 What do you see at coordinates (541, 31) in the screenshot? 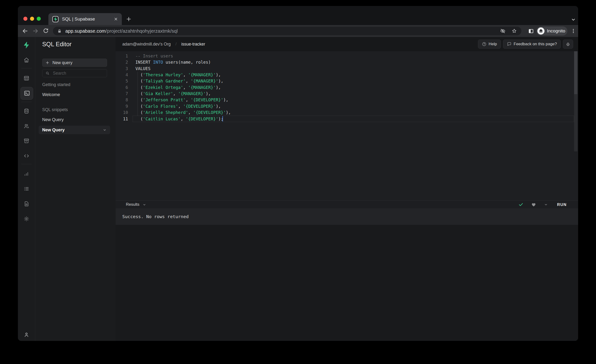
I see `incognito-icon` at bounding box center [541, 31].